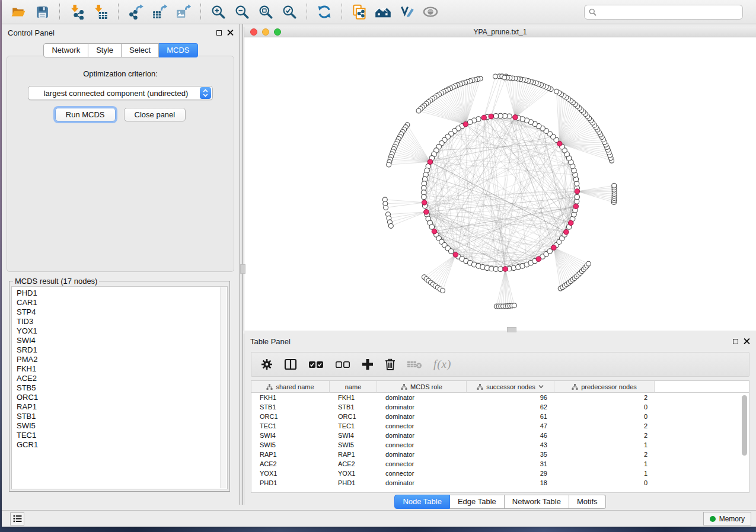 The width and height of the screenshot is (756, 532). Describe the element at coordinates (414, 364) in the screenshot. I see `delete-table-button` at that location.